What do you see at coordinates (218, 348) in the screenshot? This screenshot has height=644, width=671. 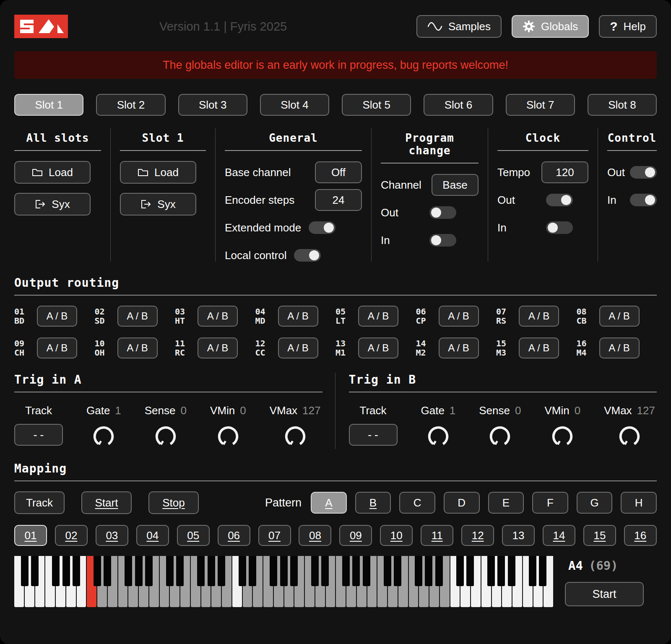 I see `route-ab-button-11: A / B` at bounding box center [218, 348].